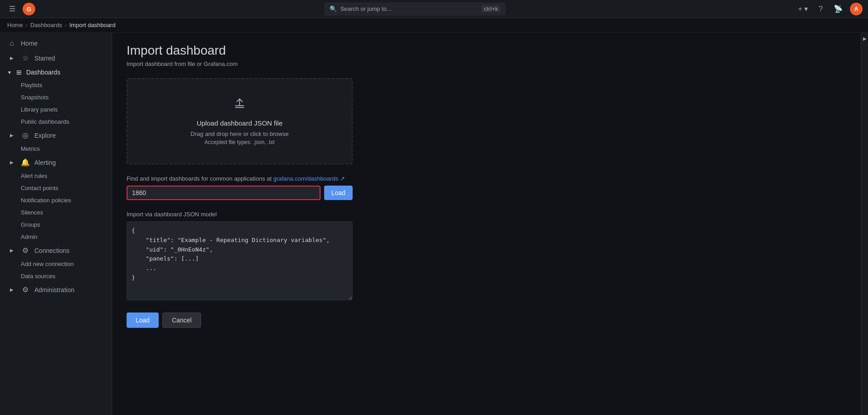 This screenshot has height=415, width=868. What do you see at coordinates (240, 134) in the screenshot?
I see `upload-hint: Drag and drop here or click to browse` at bounding box center [240, 134].